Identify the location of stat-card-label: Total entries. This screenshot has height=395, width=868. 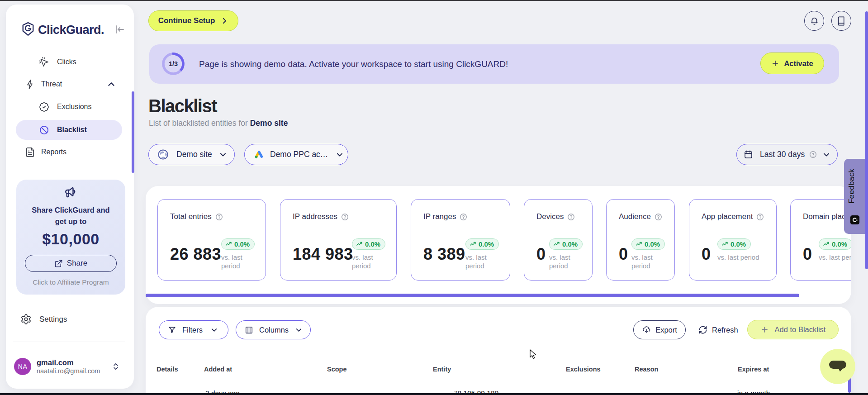
(191, 217).